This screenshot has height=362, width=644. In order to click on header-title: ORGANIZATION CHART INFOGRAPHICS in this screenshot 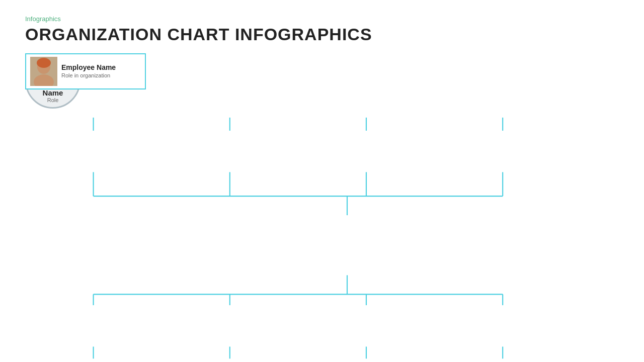, I will do `click(322, 34)`.